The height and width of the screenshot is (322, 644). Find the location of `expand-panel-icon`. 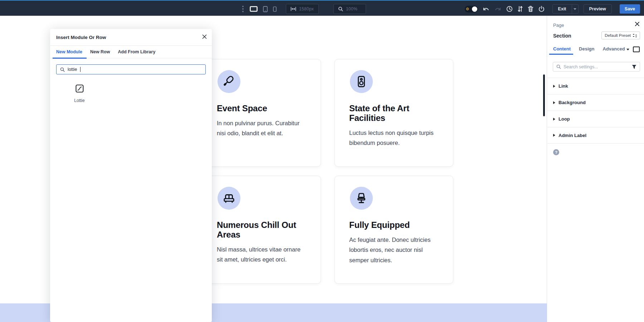

expand-panel-icon is located at coordinates (636, 49).